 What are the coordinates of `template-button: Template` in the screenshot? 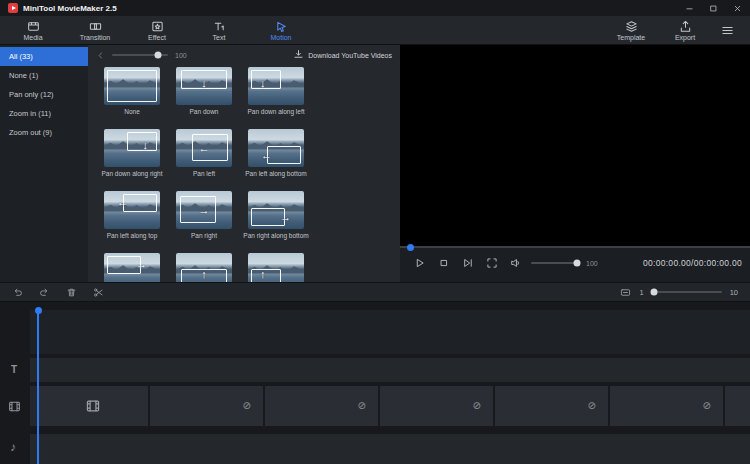 It's located at (631, 30).